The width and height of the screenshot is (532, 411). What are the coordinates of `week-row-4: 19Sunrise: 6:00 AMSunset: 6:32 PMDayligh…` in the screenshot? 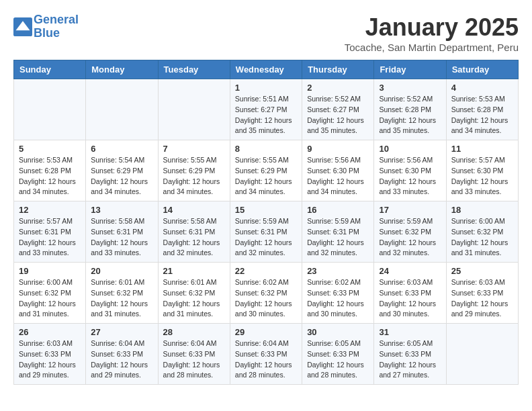 It's located at (266, 293).